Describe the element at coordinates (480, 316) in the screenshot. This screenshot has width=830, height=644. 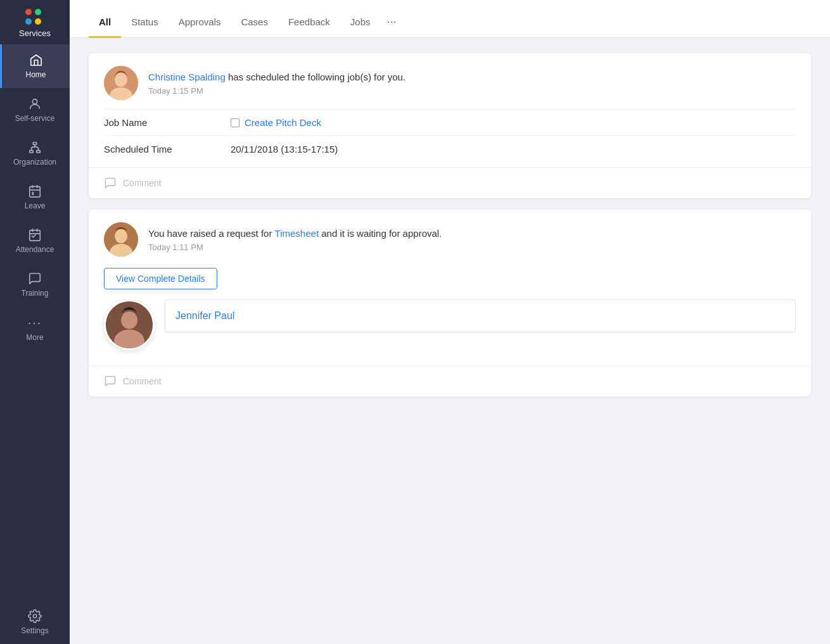
I see `jennifer-name: Jennifer Paul` at that location.